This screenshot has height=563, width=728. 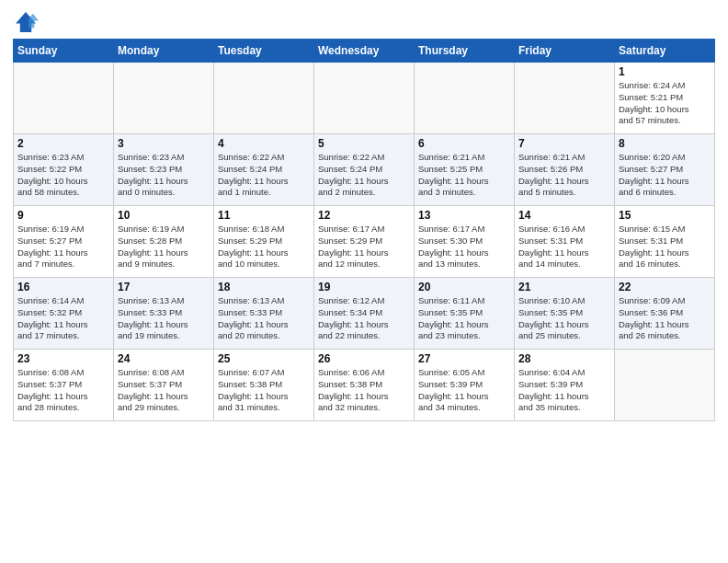 I want to click on day-number: 4, so click(x=264, y=144).